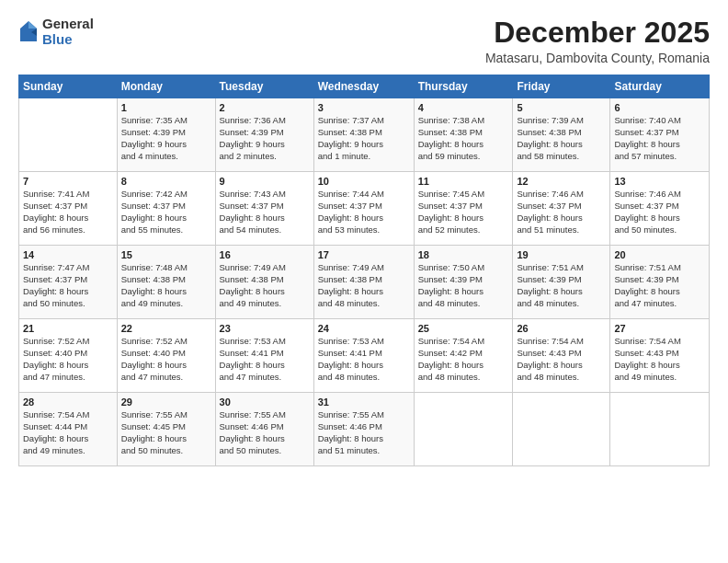 This screenshot has height=563, width=728. I want to click on table-row: 8Sunrise: 7:42 AMSunset: 4:37 PMDaylight…, so click(165, 209).